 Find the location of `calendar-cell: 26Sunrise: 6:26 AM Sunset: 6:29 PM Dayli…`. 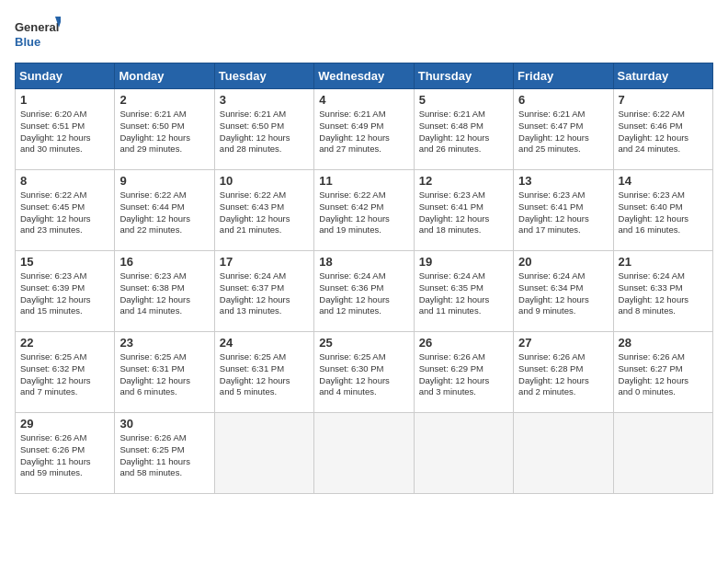

calendar-cell: 26Sunrise: 6:26 AM Sunset: 6:29 PM Dayli… is located at coordinates (463, 373).